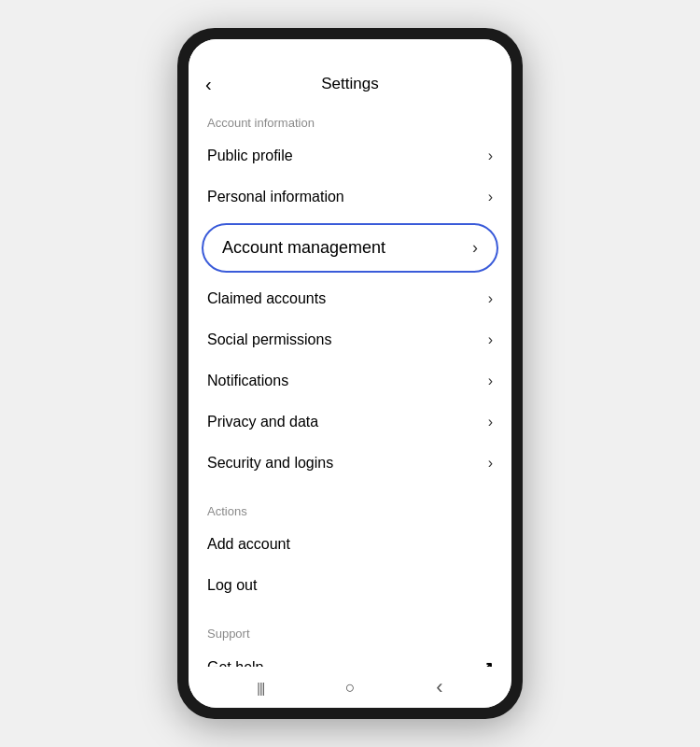 The image size is (700, 747). I want to click on section-support: Support Get help ↗, so click(350, 641).